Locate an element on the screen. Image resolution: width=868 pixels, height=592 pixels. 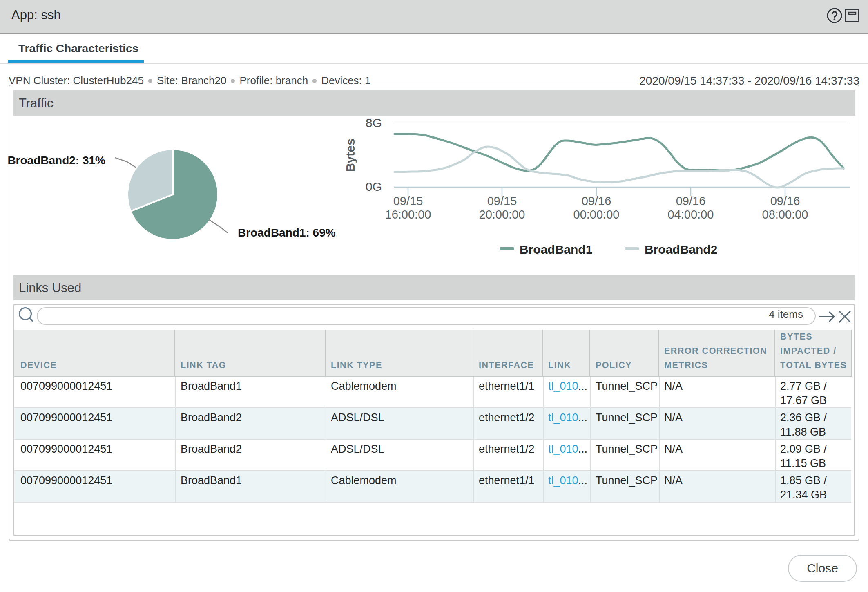
svg-text: BroadBand1: 69% is located at coordinates (287, 233).